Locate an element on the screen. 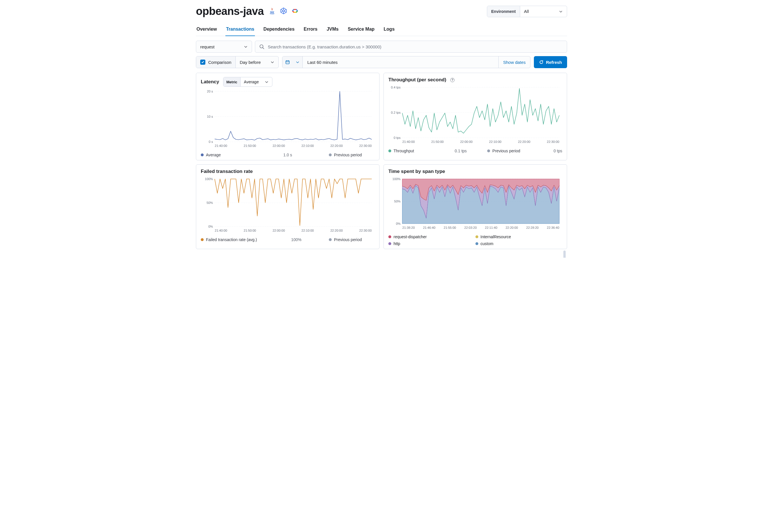  java-icon is located at coordinates (272, 11).